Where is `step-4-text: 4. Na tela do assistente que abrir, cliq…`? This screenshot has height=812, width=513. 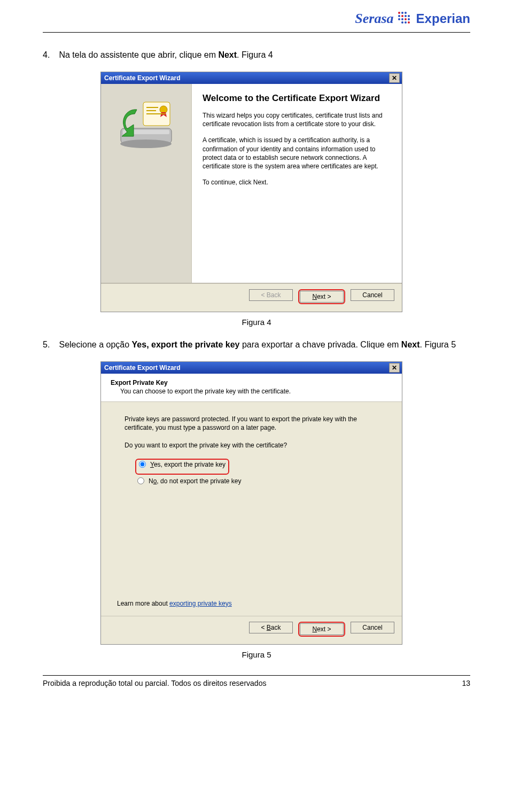
step-4-text: 4. Na tela do assistente que abrir, cliq… is located at coordinates (256, 56).